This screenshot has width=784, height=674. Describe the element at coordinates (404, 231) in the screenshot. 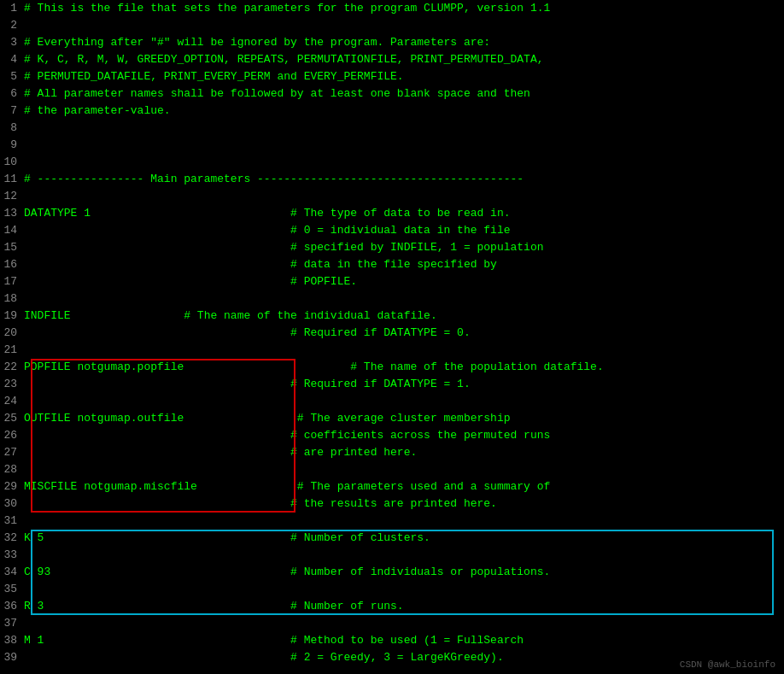

I see `line-content: # 0 = individual data in the file` at that location.